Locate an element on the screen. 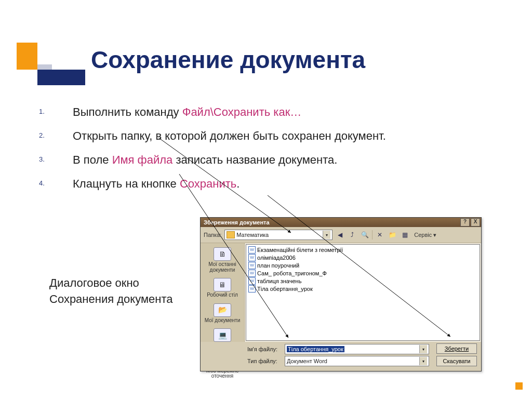 The height and width of the screenshot is (399, 532). step-4-text-a: Клацнуть на кнопке is located at coordinates (126, 184).